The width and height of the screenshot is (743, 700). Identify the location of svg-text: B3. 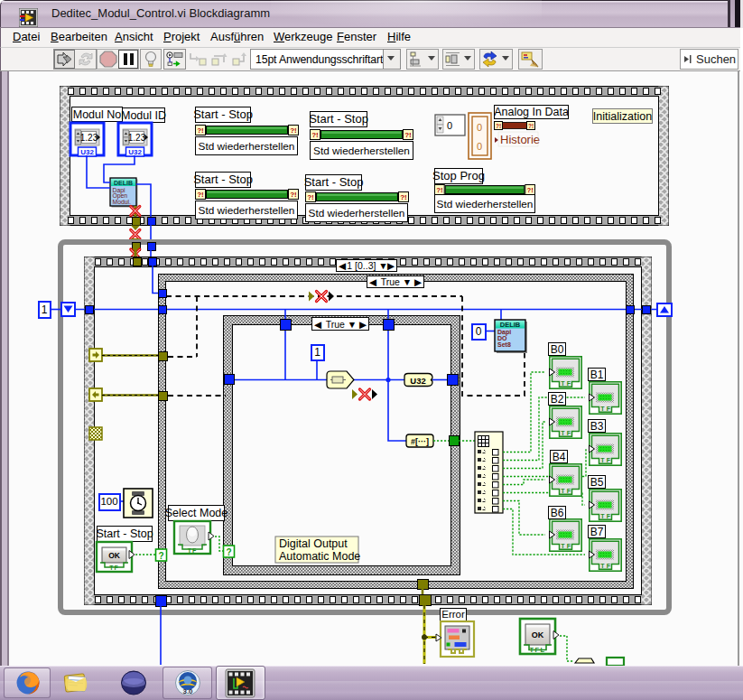
(598, 426).